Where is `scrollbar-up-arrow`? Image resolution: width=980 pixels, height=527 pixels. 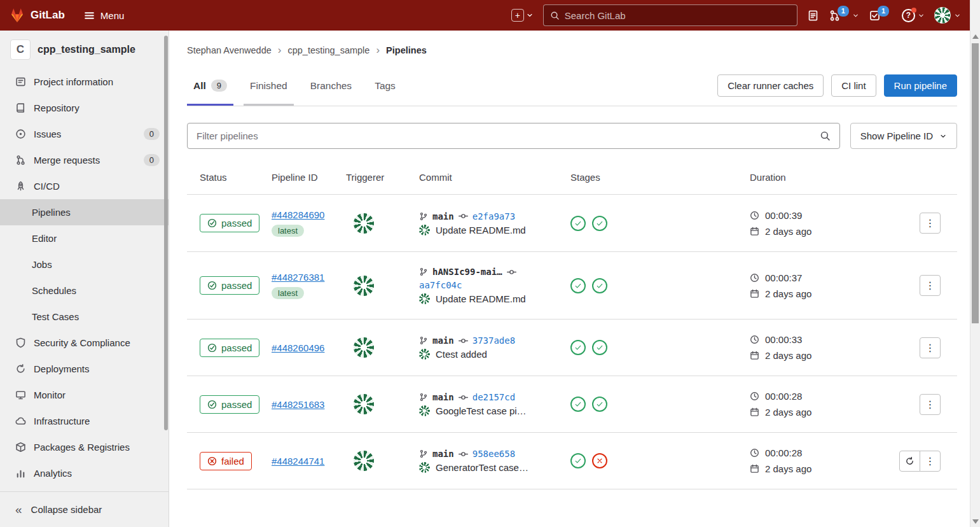
scrollbar-up-arrow is located at coordinates (976, 37).